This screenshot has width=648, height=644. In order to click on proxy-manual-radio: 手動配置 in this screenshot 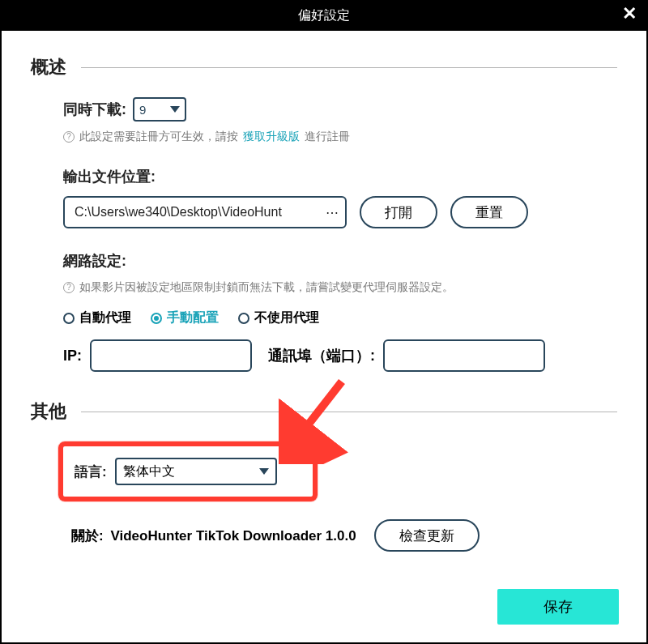, I will do `click(185, 318)`.